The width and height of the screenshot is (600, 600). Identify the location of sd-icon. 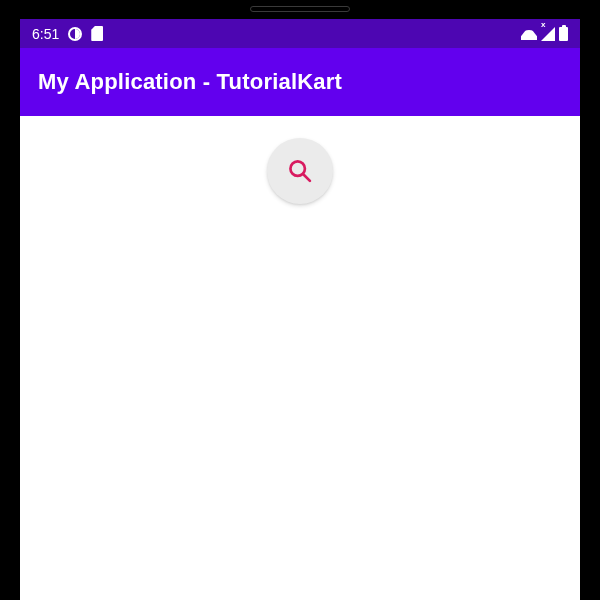
(97, 34).